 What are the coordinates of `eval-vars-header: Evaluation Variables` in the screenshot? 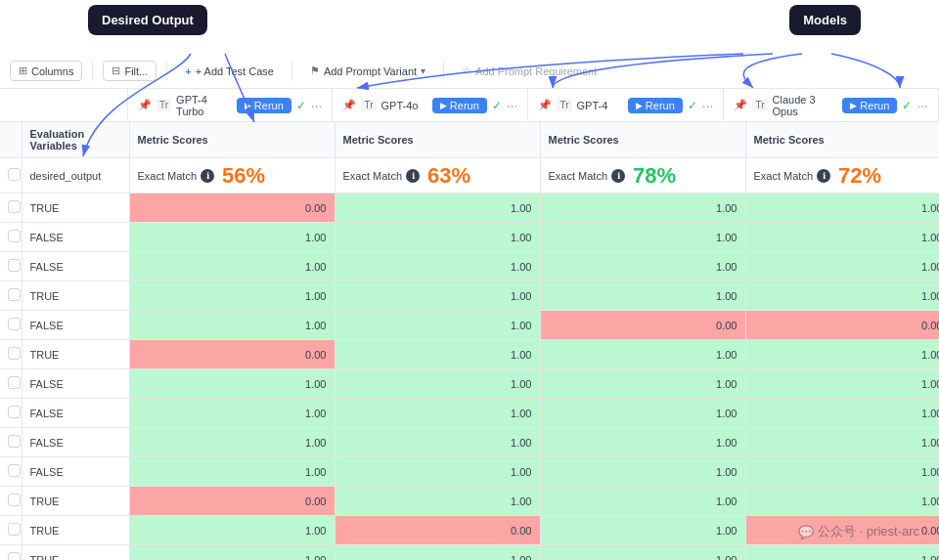 It's located at (75, 141).